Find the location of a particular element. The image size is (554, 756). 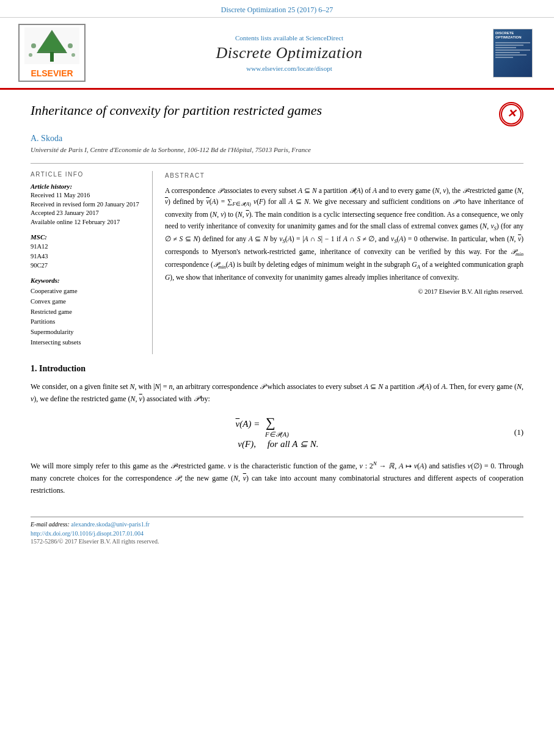

available-date: Available online 12 February 2017 is located at coordinates (87, 222).